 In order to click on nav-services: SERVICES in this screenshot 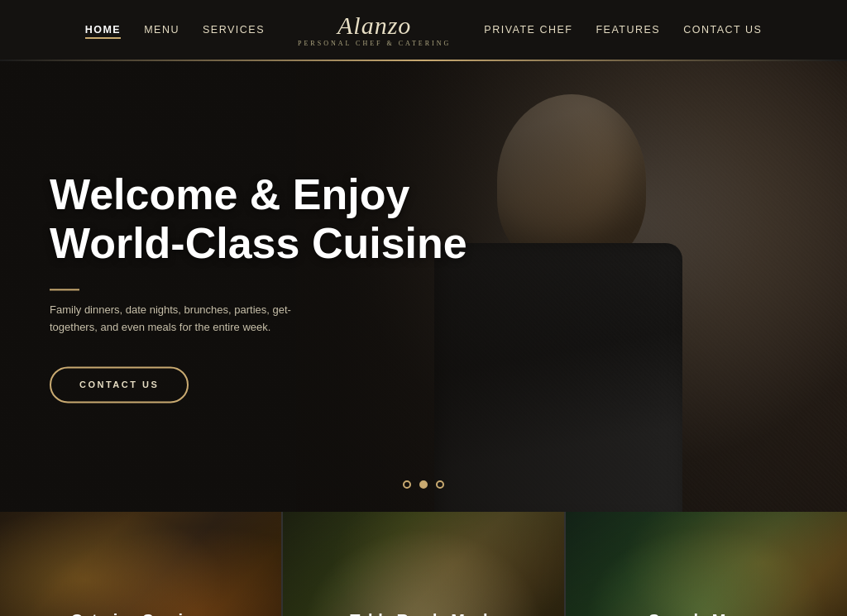, I will do `click(233, 30)`.